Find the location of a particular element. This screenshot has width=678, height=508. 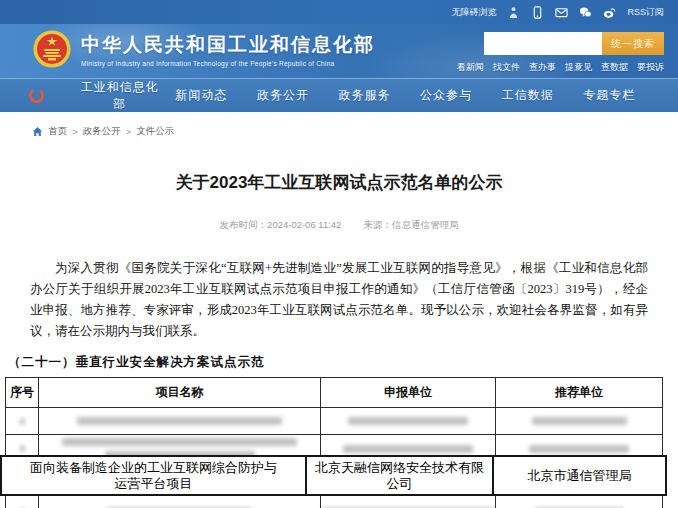

search-button: 统一搜索 is located at coordinates (633, 44).